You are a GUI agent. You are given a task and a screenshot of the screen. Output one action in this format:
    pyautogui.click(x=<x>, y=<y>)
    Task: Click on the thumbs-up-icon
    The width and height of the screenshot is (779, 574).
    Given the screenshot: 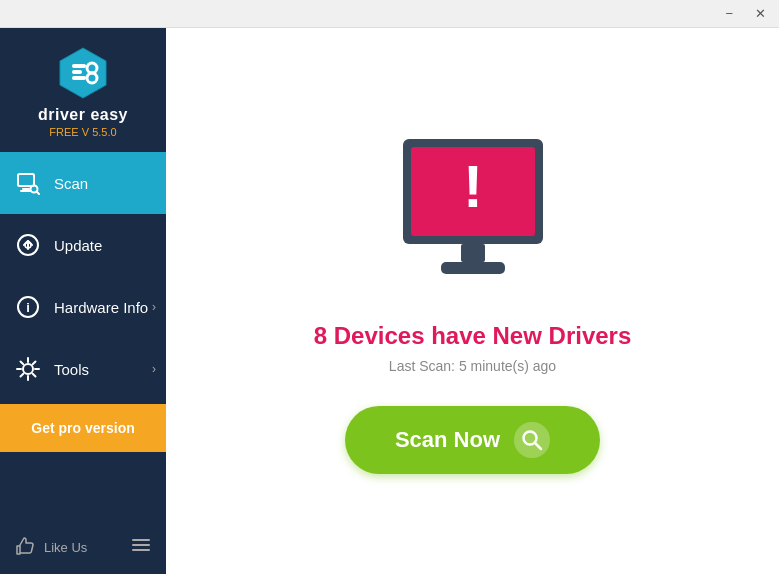 What is the action you would take?
    pyautogui.click(x=25, y=547)
    